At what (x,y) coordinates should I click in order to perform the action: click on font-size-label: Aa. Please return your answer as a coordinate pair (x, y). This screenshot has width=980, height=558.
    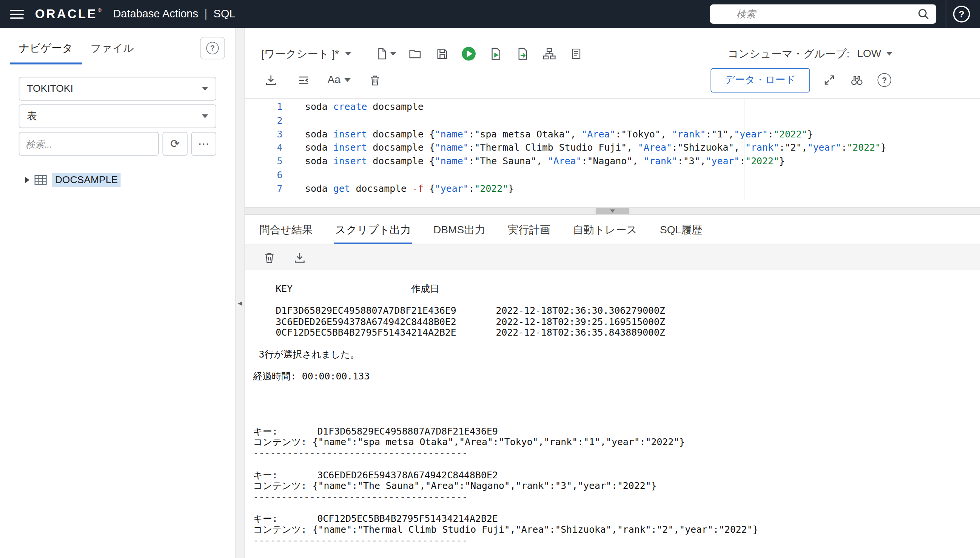
    Looking at the image, I should click on (334, 80).